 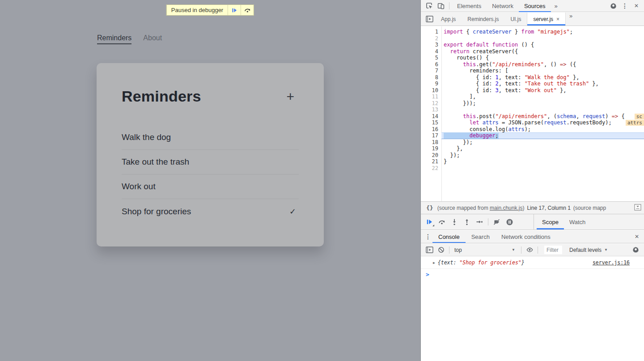 What do you see at coordinates (448, 19) in the screenshot?
I see `file-tab-app-js: App.js` at bounding box center [448, 19].